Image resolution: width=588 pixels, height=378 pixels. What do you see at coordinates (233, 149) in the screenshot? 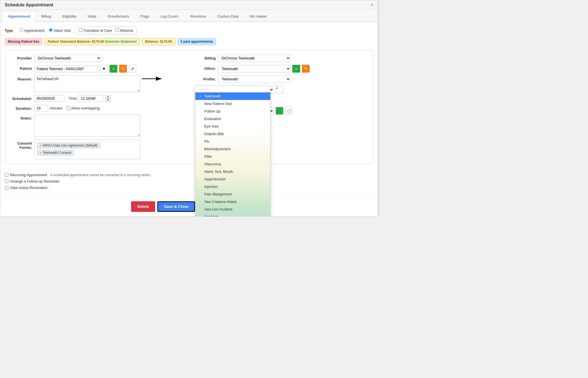
I see `dropdown-item-7: BackAdjustment` at bounding box center [233, 149].